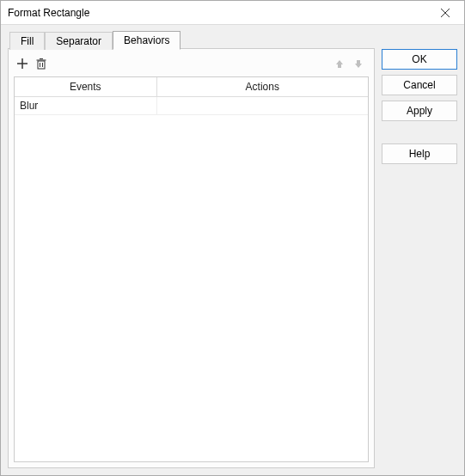 This screenshot has width=465, height=476. Describe the element at coordinates (419, 111) in the screenshot. I see `apply-button: Apply` at that location.